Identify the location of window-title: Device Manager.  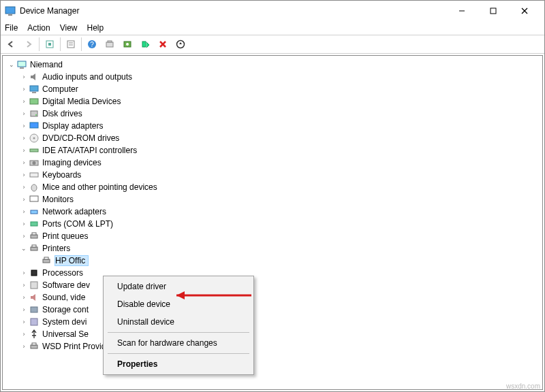
(233, 11).